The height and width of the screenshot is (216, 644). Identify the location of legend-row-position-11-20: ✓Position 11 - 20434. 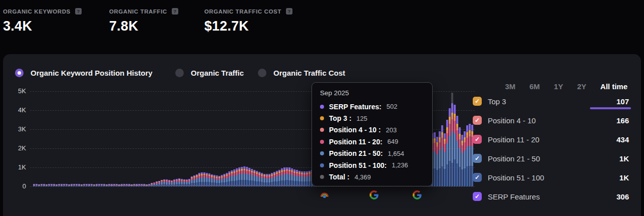
(551, 139).